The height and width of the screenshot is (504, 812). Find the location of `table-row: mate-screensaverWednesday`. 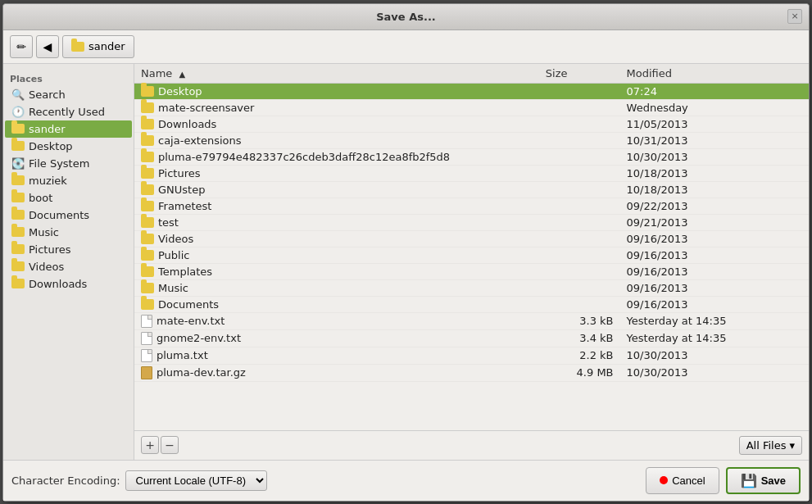

table-row: mate-screensaverWednesday is located at coordinates (472, 107).